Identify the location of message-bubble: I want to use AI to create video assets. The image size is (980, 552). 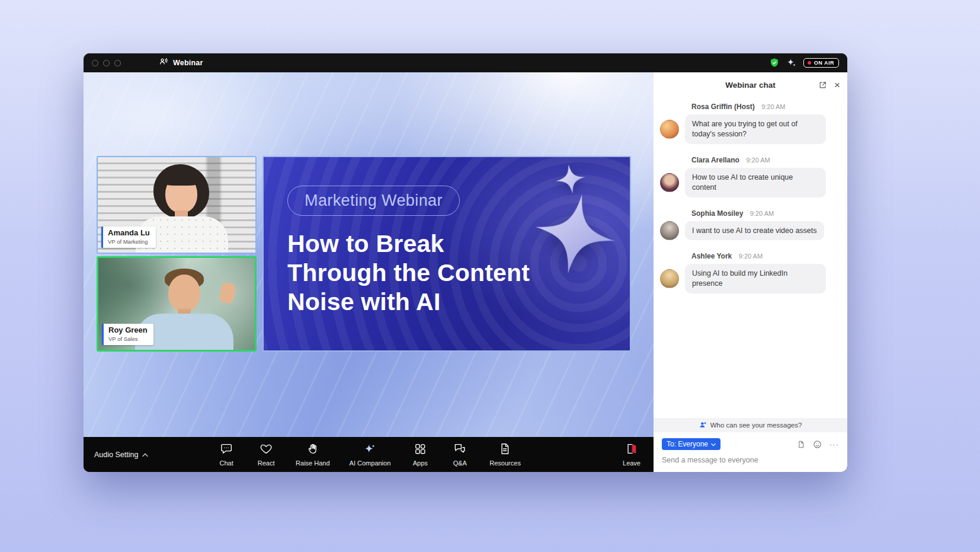
(755, 231).